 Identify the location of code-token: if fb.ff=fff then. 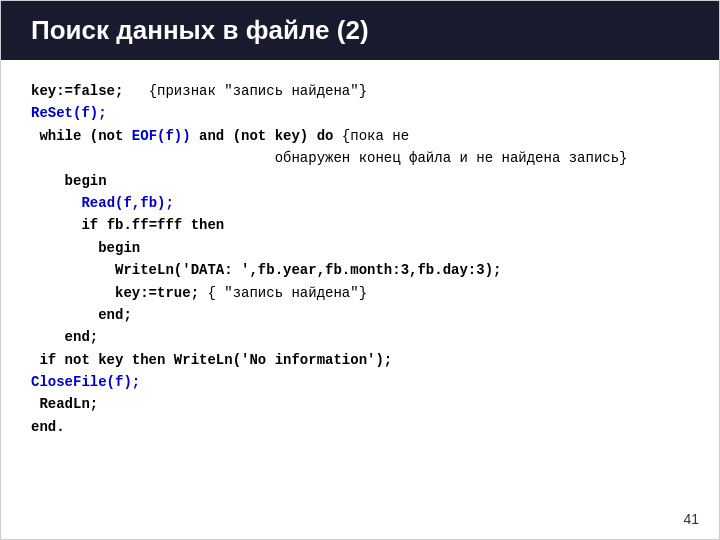
(152, 225).